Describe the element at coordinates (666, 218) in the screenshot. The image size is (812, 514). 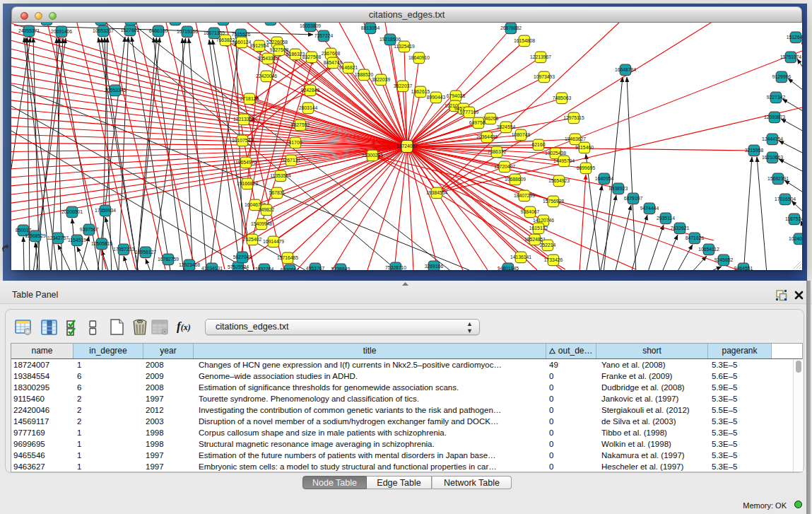
I see `svg-text: 2935114` at that location.